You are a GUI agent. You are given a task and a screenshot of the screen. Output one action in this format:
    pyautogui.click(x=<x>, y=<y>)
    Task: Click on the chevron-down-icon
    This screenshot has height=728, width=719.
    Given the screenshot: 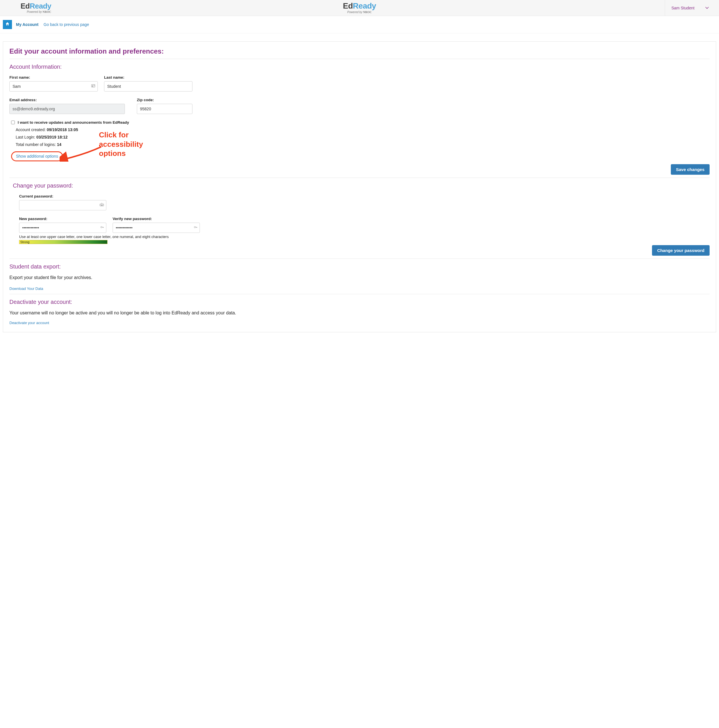 What is the action you would take?
    pyautogui.click(x=707, y=8)
    